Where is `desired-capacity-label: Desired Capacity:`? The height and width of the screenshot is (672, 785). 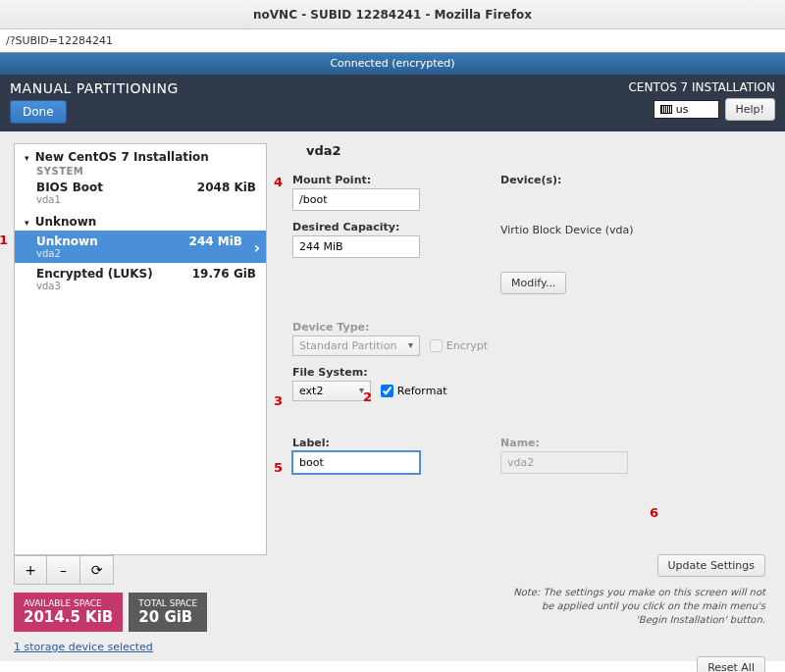 desired-capacity-label: Desired Capacity: is located at coordinates (395, 228).